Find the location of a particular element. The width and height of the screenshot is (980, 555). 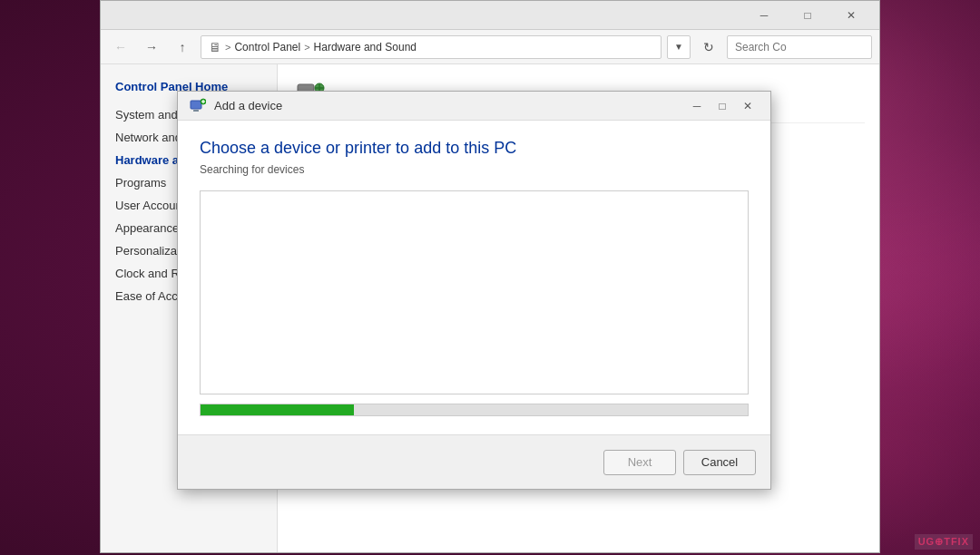

address-sep-2: > is located at coordinates (307, 47).